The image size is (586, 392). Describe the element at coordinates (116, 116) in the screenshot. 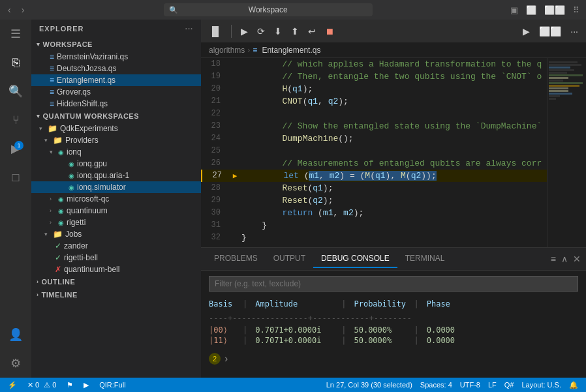

I see `quantum-section: ▾ QUANTUM WORKSPACES` at that location.